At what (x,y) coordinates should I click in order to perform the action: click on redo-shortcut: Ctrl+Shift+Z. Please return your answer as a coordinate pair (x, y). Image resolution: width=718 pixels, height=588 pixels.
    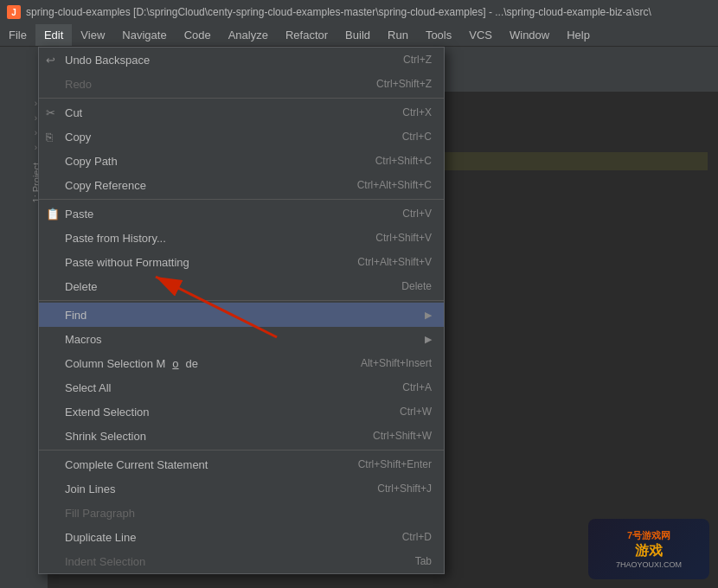
    Looking at the image, I should click on (404, 84).